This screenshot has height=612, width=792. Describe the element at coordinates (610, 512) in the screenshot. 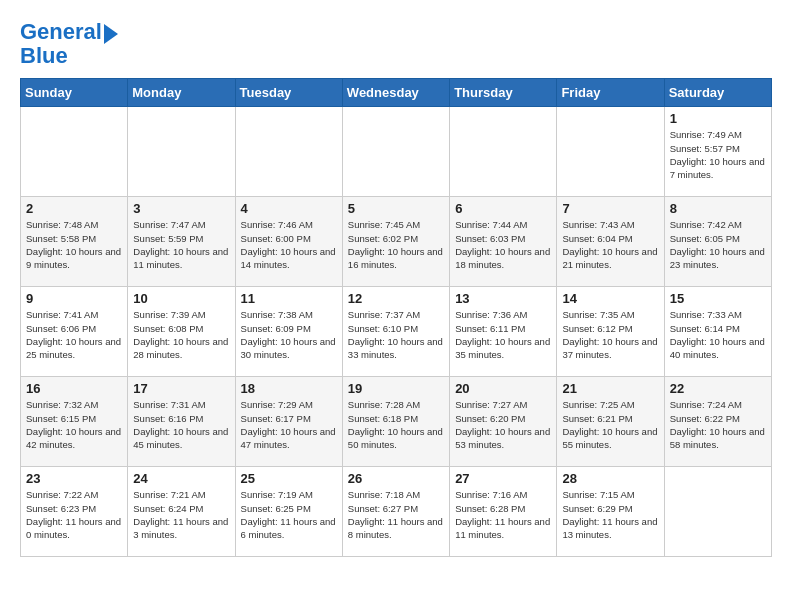

I see `calendar-cell: 28Sunrise: 7:15 AM Sunset: 6:29 PM Dayli…` at that location.